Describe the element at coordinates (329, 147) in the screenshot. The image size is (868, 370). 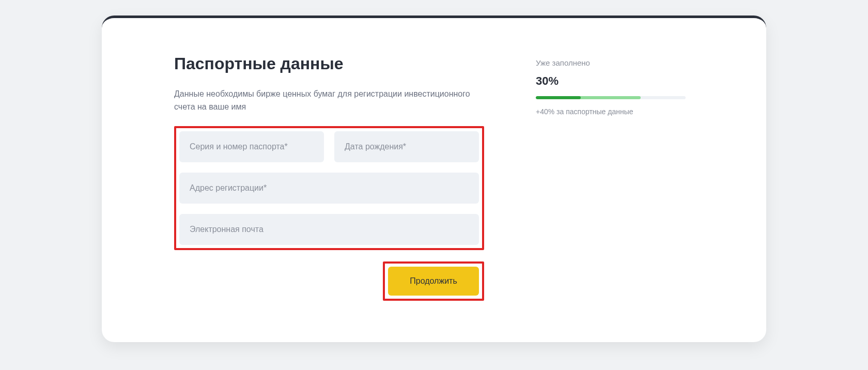
I see `row-passport-birthdate` at that location.